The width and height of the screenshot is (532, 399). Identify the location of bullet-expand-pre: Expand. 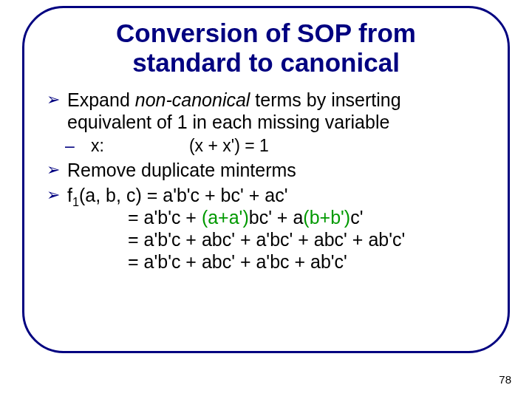
(101, 100).